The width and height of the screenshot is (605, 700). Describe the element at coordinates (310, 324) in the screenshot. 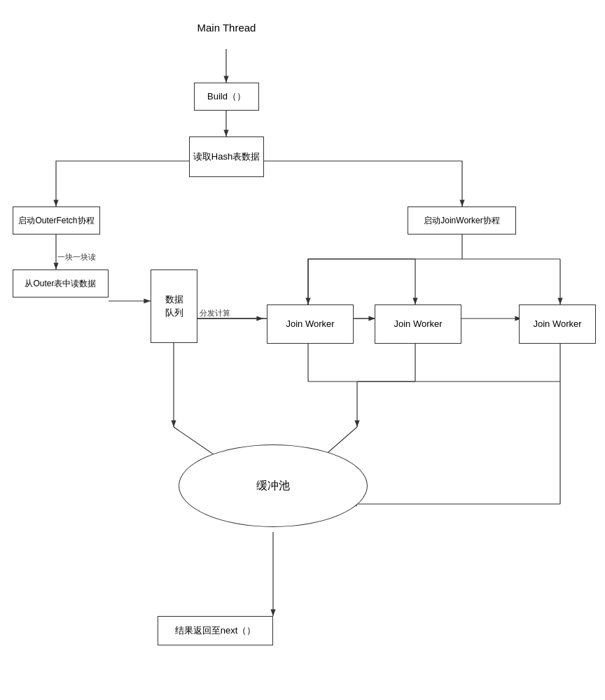

I see `join-worker-1-node: Join Worker` at that location.